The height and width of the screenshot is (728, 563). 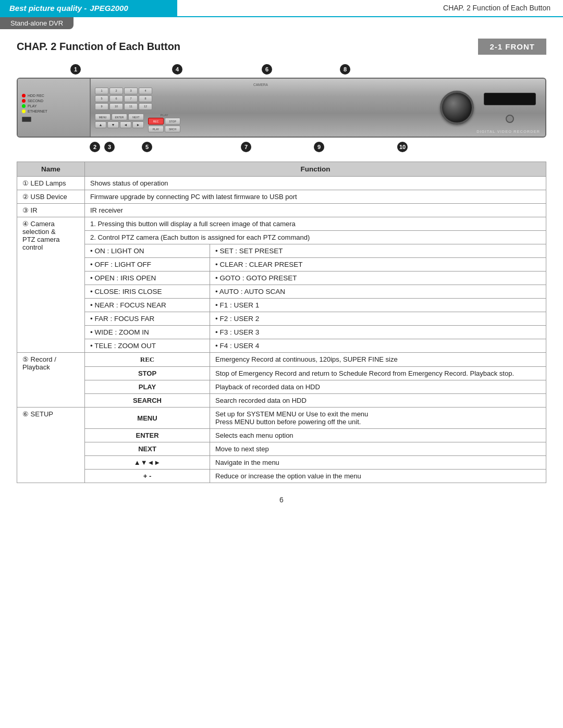 What do you see at coordinates (32, 101) in the screenshot?
I see `led-row-2: SECOND` at bounding box center [32, 101].